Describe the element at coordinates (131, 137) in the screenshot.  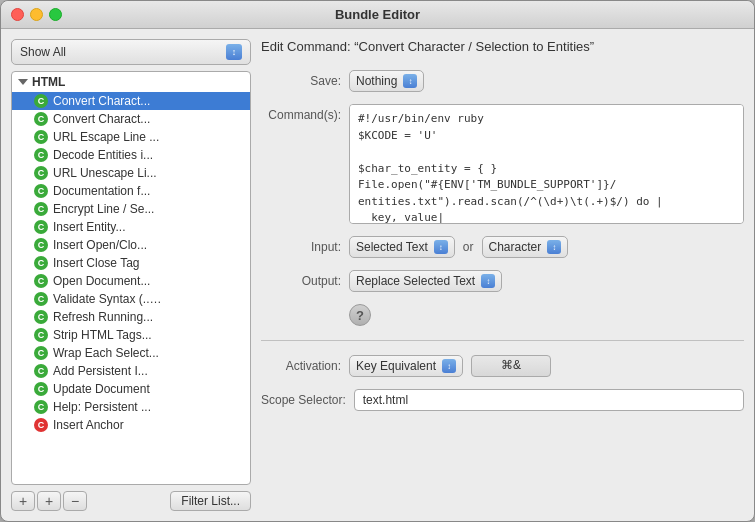
I see `tree-item: CURL Escape Line ...` at that location.